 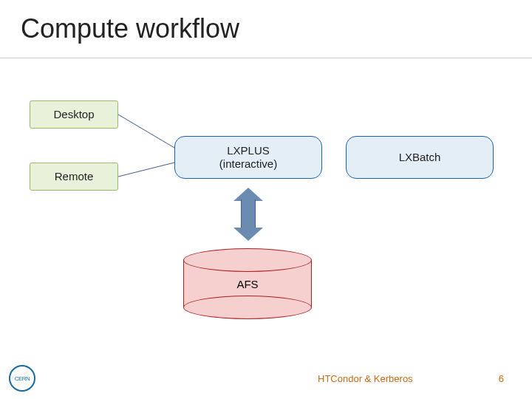 I want to click on node-afs-cylinder: AFS, so click(x=248, y=284).